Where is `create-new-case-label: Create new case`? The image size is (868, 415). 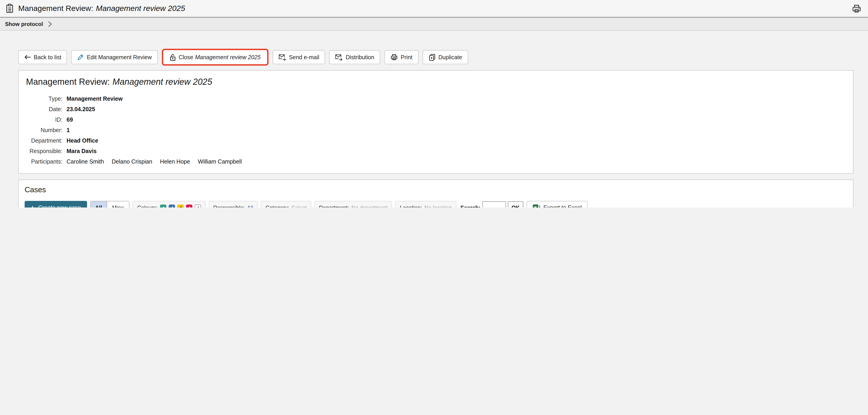
create-new-case-label: Create new case is located at coordinates (60, 206).